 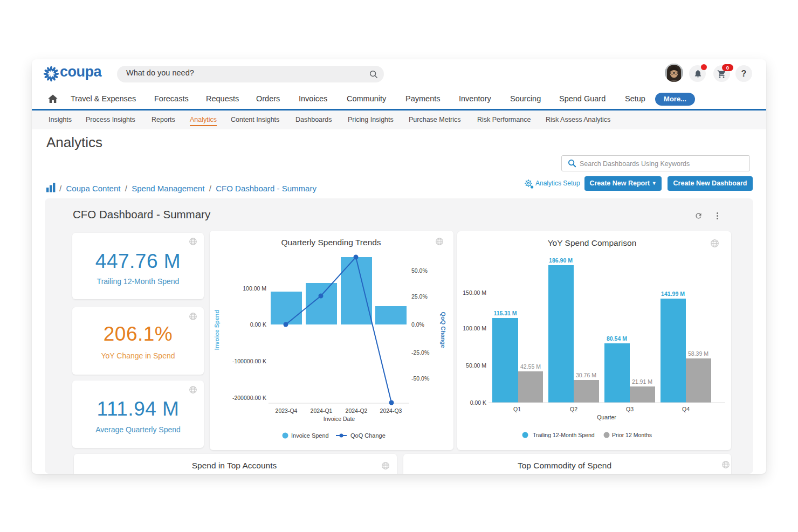 I want to click on svg-text: 2024-Q2, so click(x=357, y=411).